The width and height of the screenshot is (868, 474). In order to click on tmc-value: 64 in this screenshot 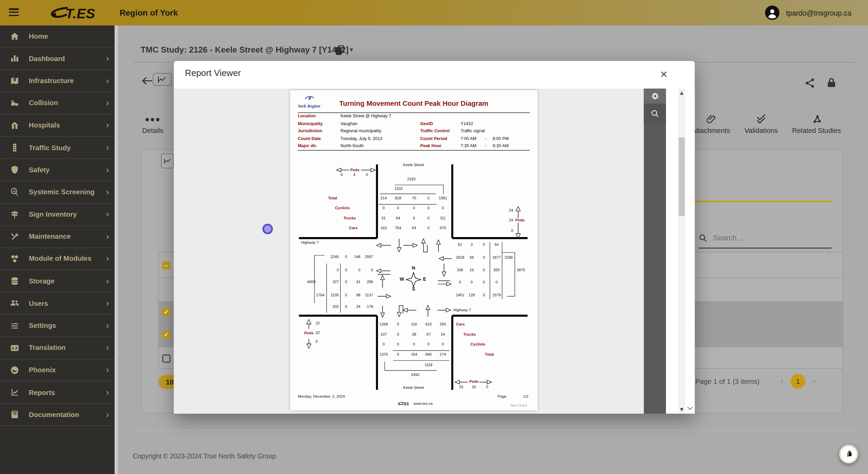, I will do `click(414, 228)`.